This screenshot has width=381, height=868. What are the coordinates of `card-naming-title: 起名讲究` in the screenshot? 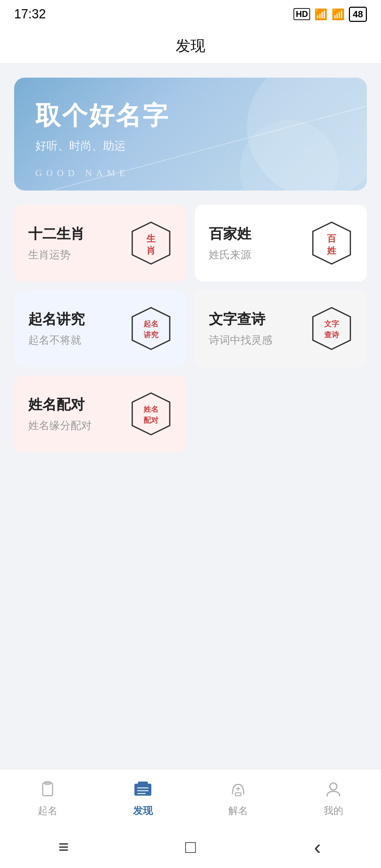 It's located at (56, 319).